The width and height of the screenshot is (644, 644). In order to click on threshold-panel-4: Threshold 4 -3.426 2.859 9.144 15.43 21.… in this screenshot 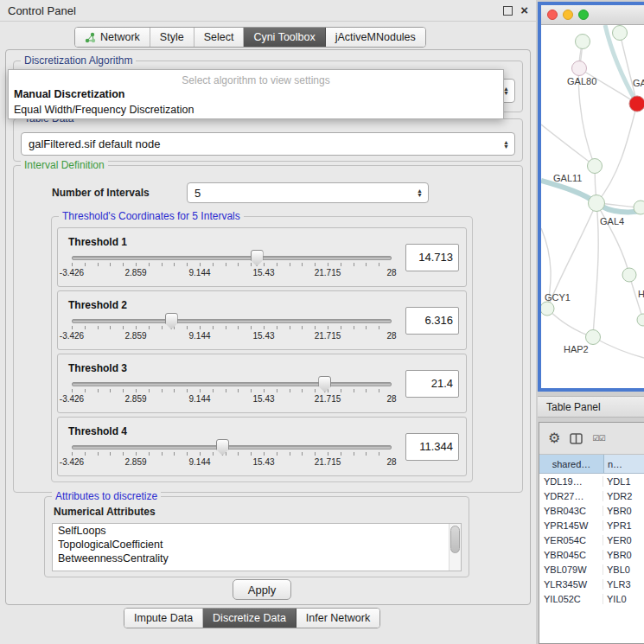, I will do `click(262, 446)`.